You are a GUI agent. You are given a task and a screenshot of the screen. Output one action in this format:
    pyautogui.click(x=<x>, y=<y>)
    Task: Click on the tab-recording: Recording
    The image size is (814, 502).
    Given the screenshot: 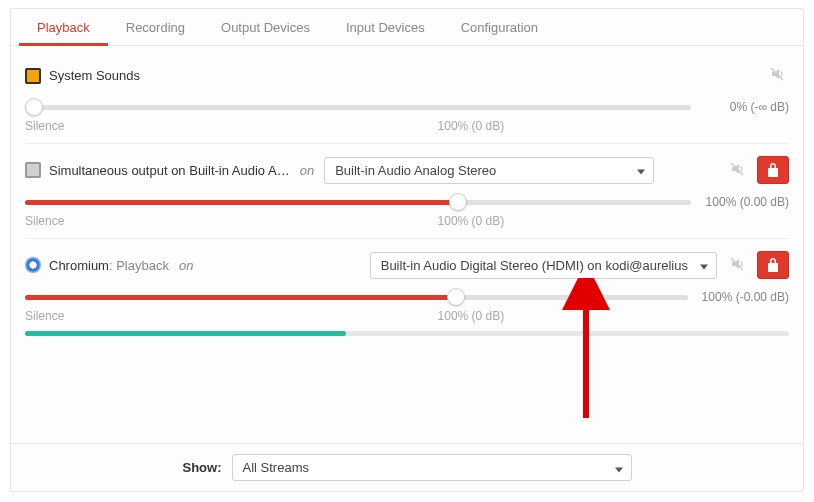 What is the action you would take?
    pyautogui.click(x=156, y=28)
    